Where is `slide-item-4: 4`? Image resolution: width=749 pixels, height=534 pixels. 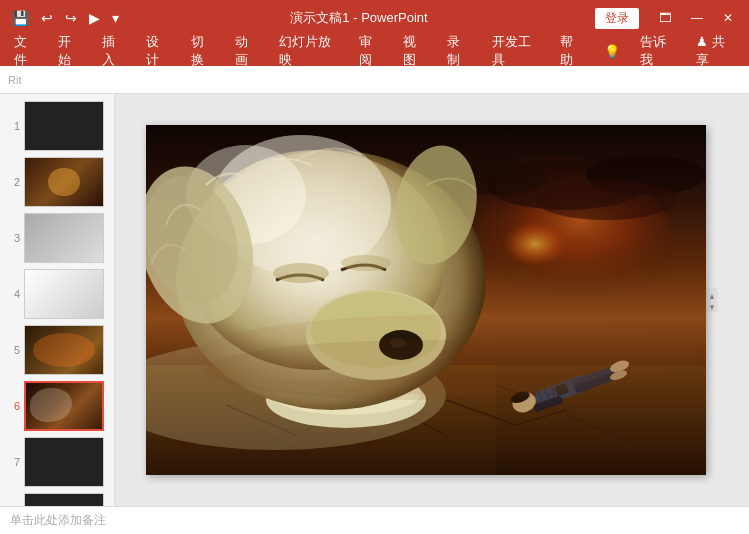 slide-item-4: 4 is located at coordinates (57, 294).